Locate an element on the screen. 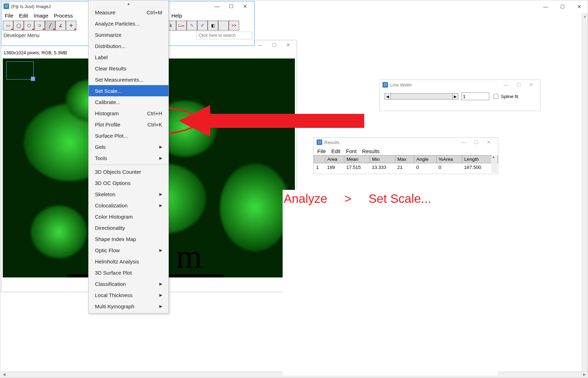  results-close-button: ✕ is located at coordinates (489, 142).